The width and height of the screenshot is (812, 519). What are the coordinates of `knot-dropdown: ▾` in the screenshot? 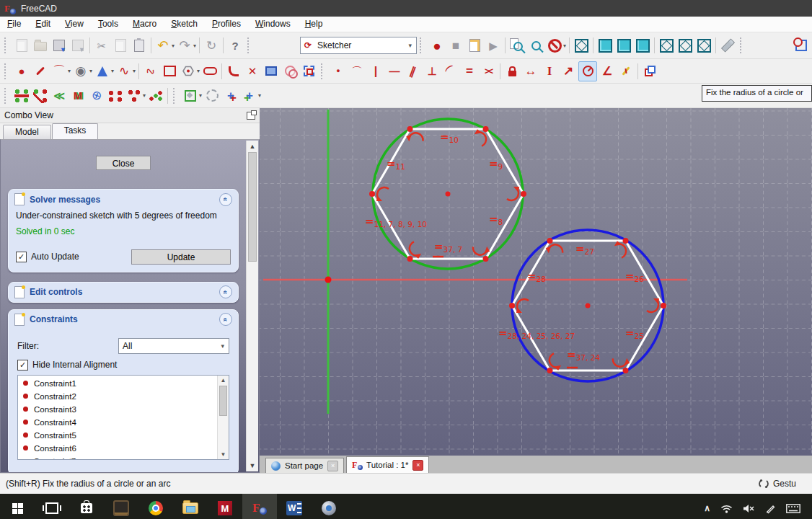 It's located at (260, 95).